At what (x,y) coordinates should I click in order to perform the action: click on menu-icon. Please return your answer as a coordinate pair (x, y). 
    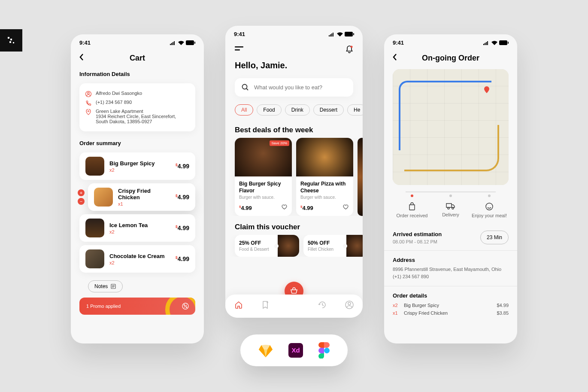
    Looking at the image, I should click on (239, 50).